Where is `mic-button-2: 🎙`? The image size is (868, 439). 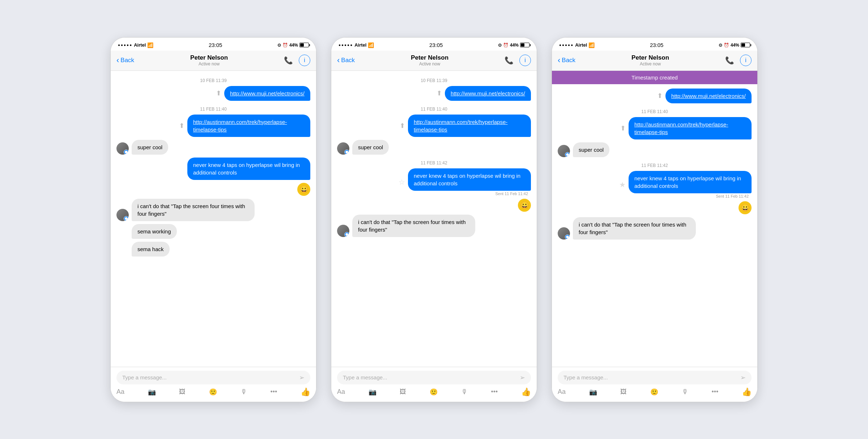 mic-button-2: 🎙 is located at coordinates (464, 392).